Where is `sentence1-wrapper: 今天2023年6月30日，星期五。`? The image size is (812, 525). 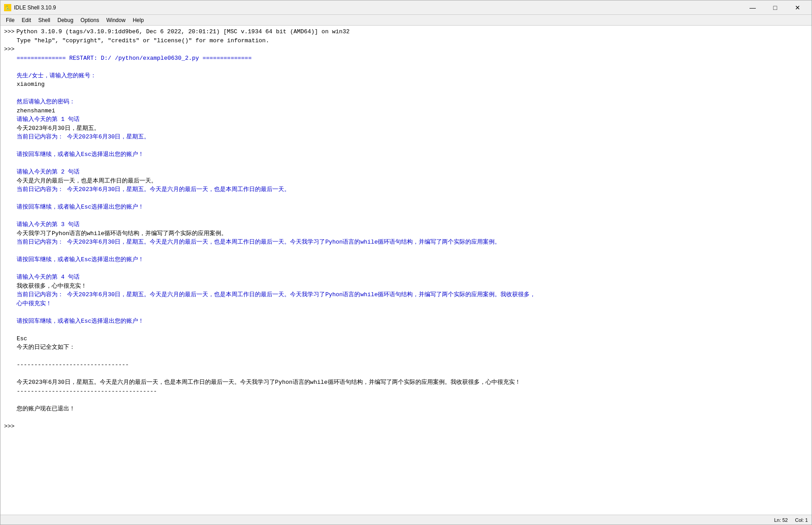
sentence1-wrapper: 今天2023年6月30日，星期五。 is located at coordinates (412, 129).